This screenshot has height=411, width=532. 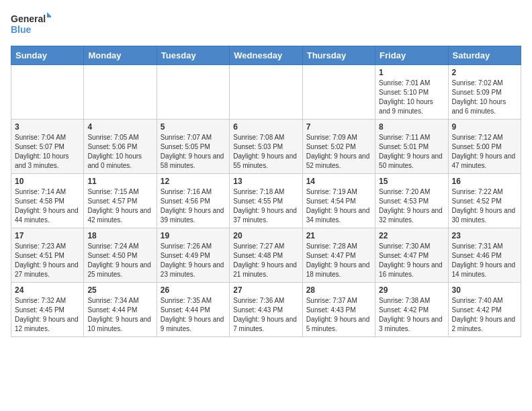 I want to click on weekday-header-cell: Friday, so click(x=412, y=56).